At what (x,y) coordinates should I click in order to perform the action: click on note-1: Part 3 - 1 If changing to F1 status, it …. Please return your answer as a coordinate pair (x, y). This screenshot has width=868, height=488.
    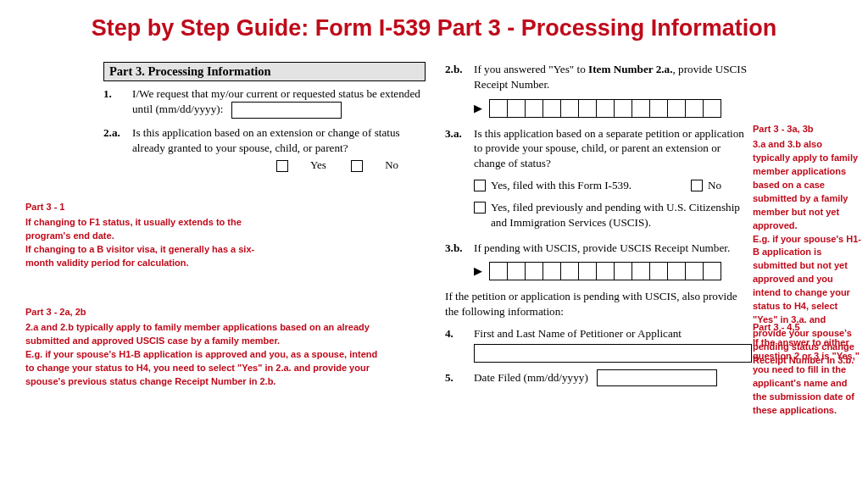
    Looking at the image, I should click on (153, 236).